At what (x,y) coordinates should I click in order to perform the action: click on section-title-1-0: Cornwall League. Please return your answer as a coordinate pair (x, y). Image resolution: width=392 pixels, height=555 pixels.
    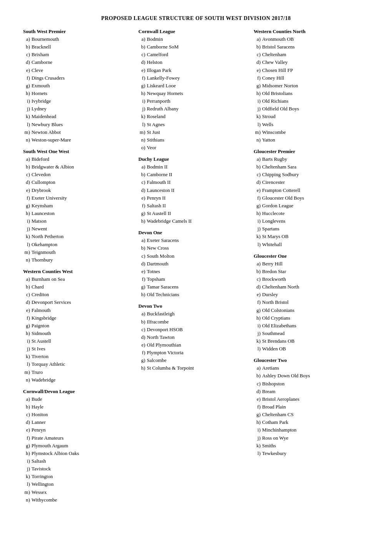
    Looking at the image, I should click on (194, 32).